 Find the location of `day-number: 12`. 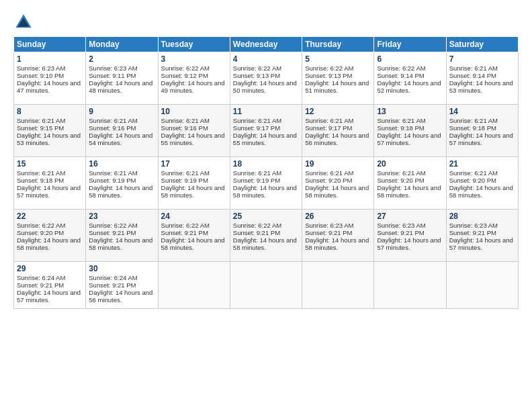

day-number: 12 is located at coordinates (338, 111).